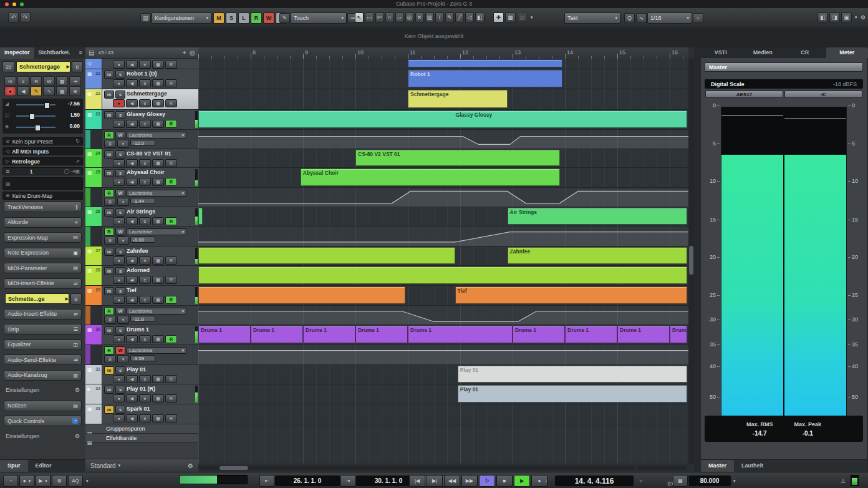  I want to click on clip-air-strings: Air Strings, so click(597, 216).